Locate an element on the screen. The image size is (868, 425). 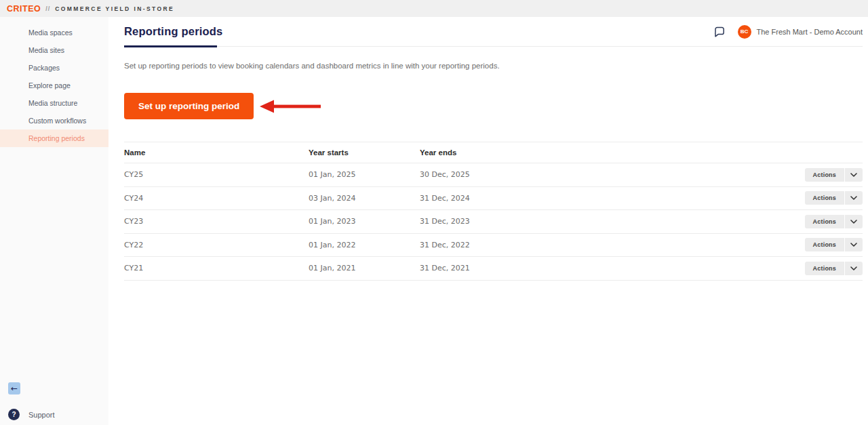
sidebar: Dashboard Manage media Media spaces Medi… is located at coordinates (54, 221).